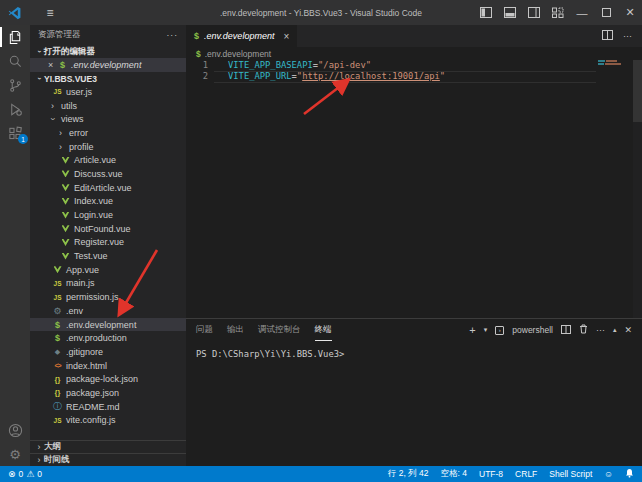 This screenshot has height=482, width=642. I want to click on tree-item-package-lock-json: {}package-lock.json, so click(108, 379).